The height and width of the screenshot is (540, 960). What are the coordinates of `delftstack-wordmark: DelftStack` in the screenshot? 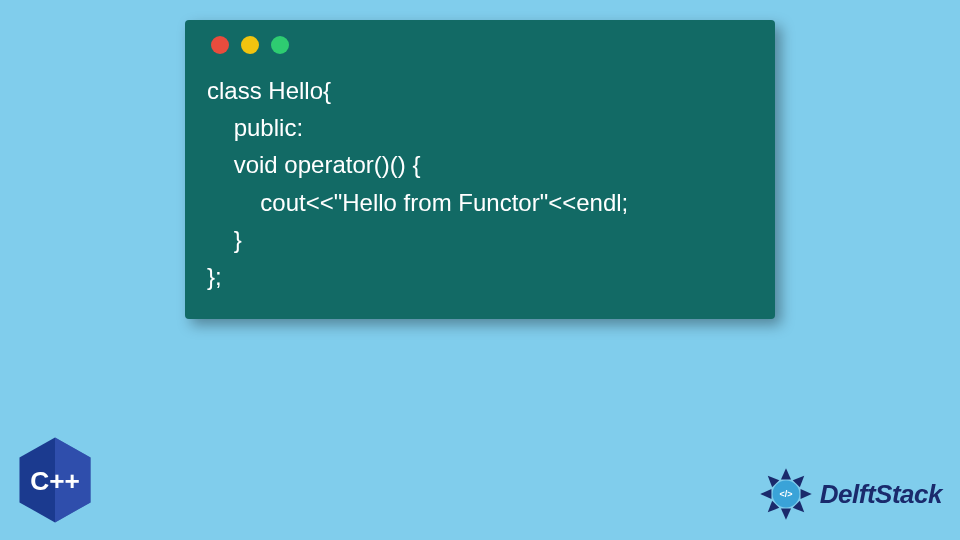 It's located at (881, 494).